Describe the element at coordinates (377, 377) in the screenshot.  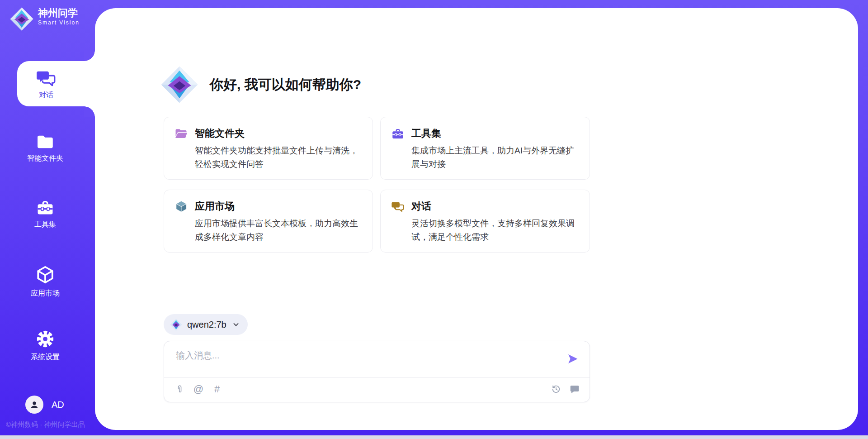
I see `composer-divider` at that location.